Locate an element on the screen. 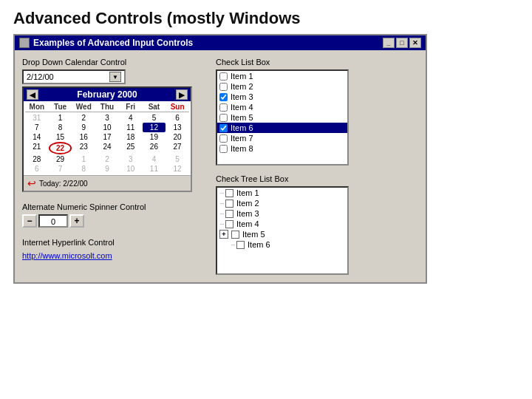  cal-week-2: 7 8 9 10 11 12 13 is located at coordinates (107, 127).